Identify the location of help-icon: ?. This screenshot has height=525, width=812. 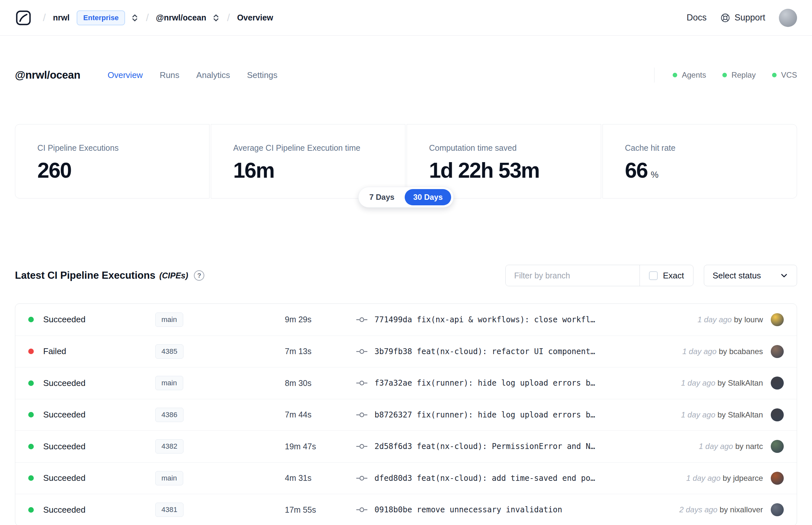
(199, 275).